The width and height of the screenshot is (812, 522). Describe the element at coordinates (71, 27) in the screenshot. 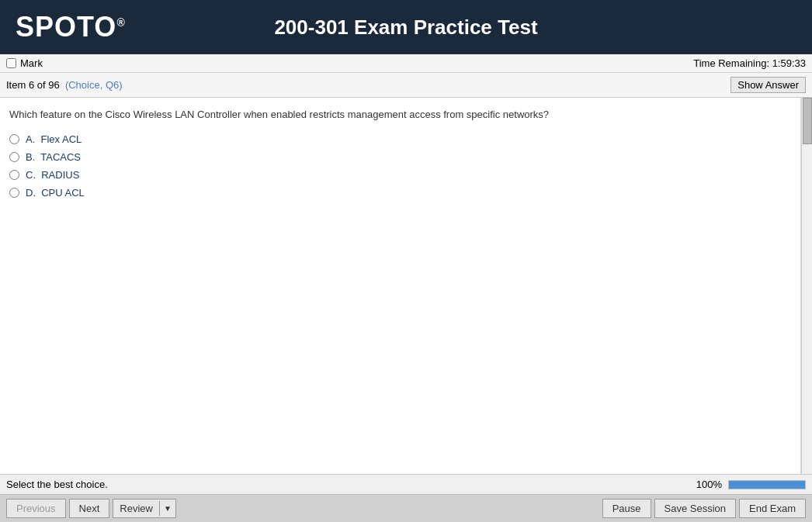

I see `app-logo: SPOTO®` at that location.